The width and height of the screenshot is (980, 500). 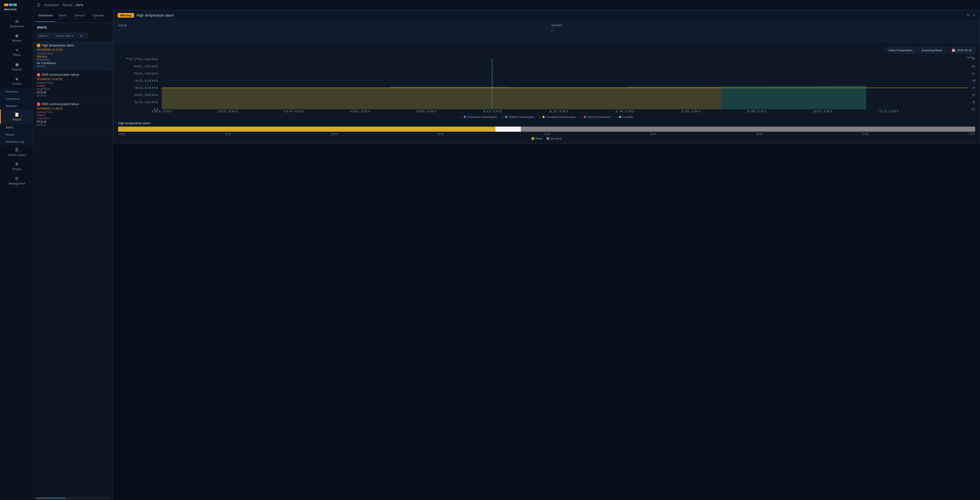 What do you see at coordinates (43, 36) in the screenshot?
I see `filter-status: Status ▾` at bounding box center [43, 36].